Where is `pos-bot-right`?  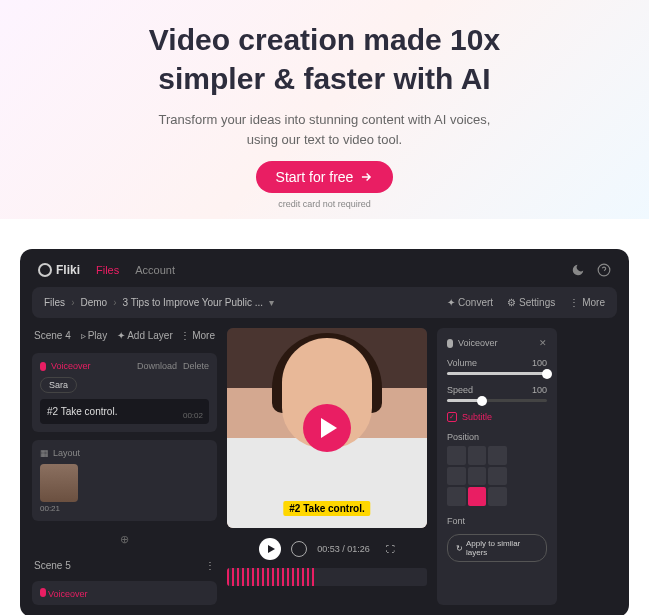 pos-bot-right is located at coordinates (498, 496).